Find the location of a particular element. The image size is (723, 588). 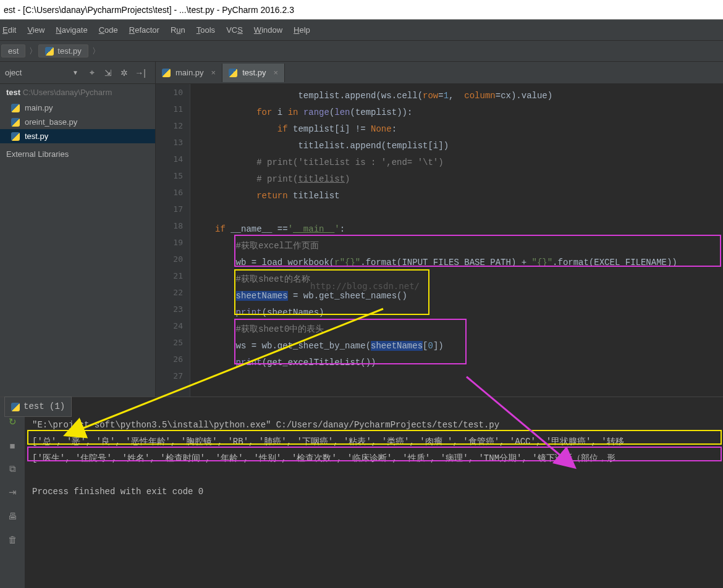

rerun-icon: ↻ is located at coordinates (12, 422).